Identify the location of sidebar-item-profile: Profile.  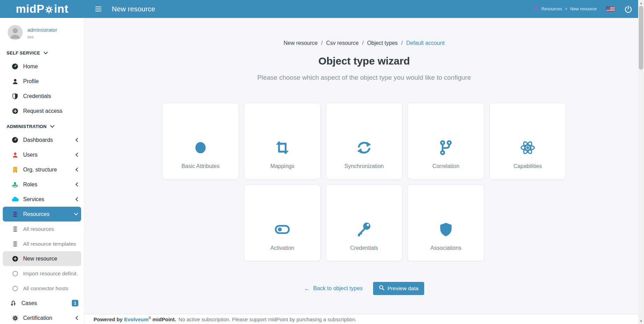
(42, 81).